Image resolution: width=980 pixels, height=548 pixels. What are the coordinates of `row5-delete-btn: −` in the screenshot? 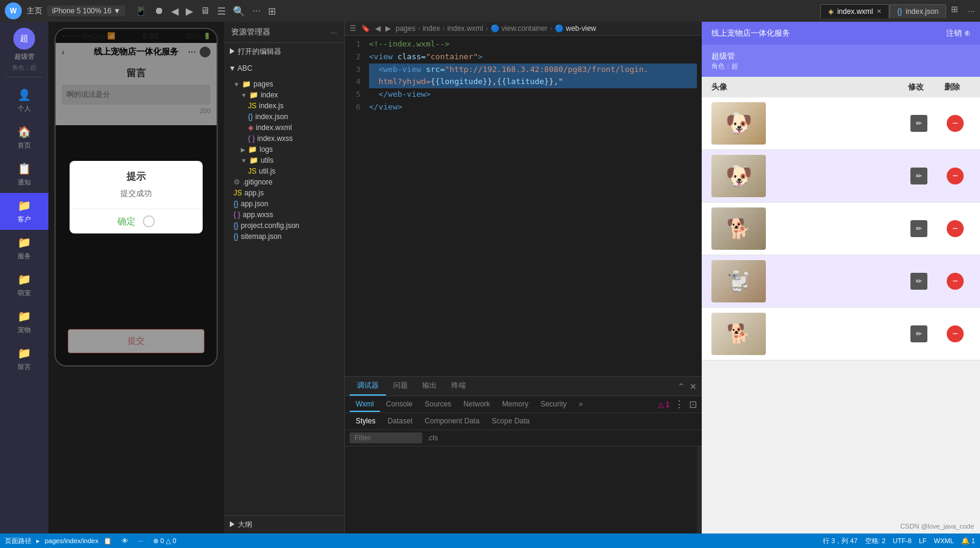 It's located at (955, 334).